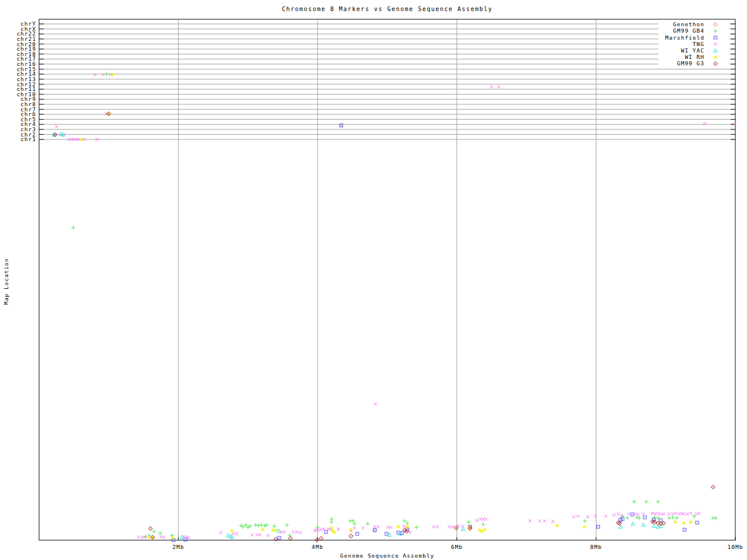 The width and height of the screenshot is (747, 560). I want to click on x-tick-label: 10Mb, so click(735, 547).